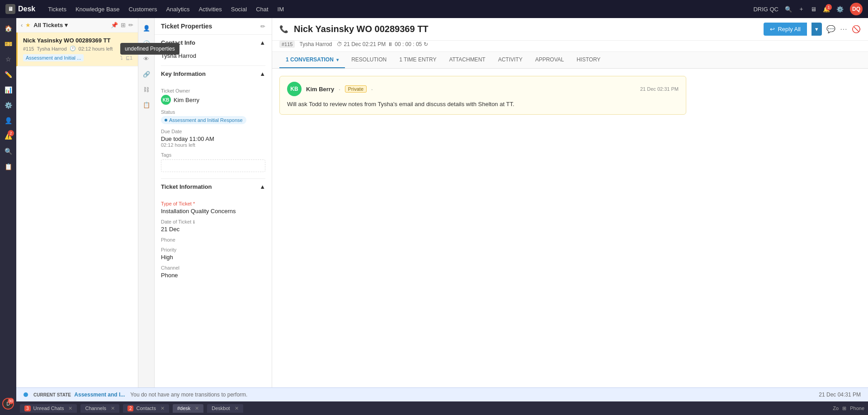 This screenshot has height=415, width=868. Describe the element at coordinates (146, 105) in the screenshot. I see `mid-template-icon: 📋` at that location.